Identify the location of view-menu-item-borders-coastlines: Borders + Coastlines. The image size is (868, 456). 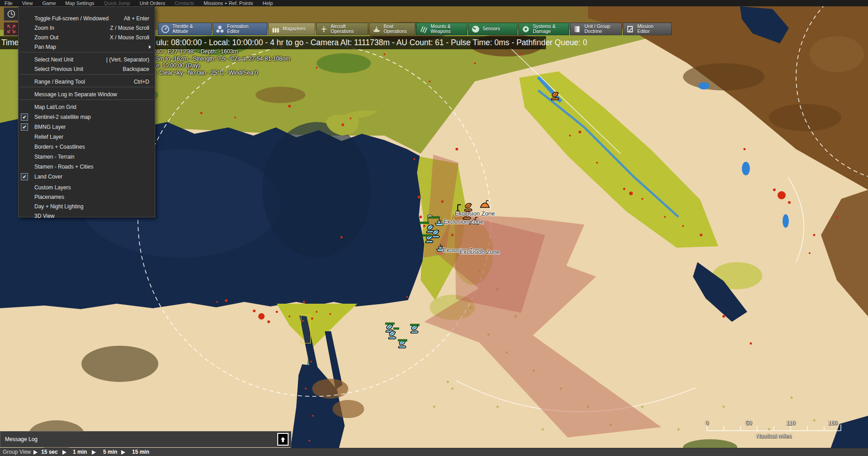
(87, 147).